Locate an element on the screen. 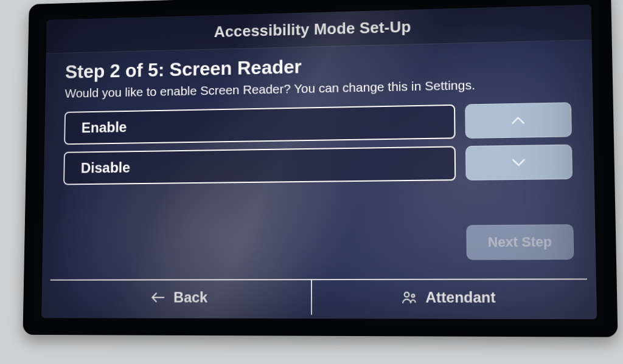  next-step-wrap: Next Step is located at coordinates (520, 242).